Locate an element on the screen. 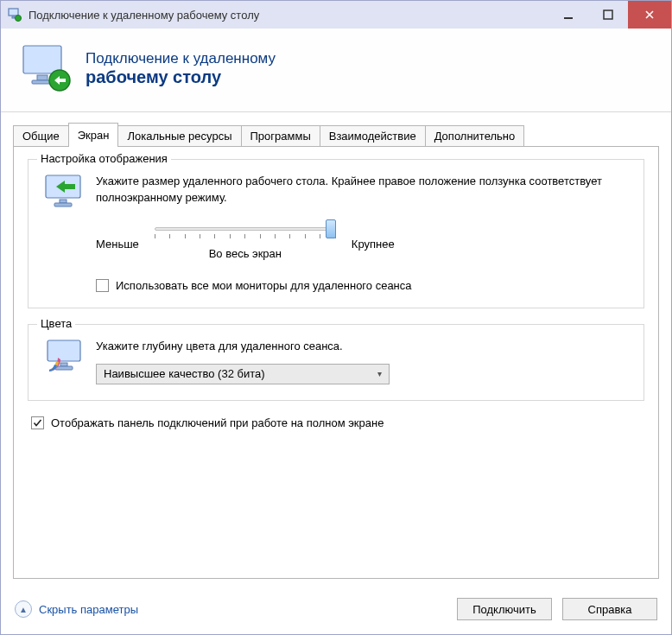 The width and height of the screenshot is (672, 635). chevron-down-icon: ▾ is located at coordinates (380, 373).